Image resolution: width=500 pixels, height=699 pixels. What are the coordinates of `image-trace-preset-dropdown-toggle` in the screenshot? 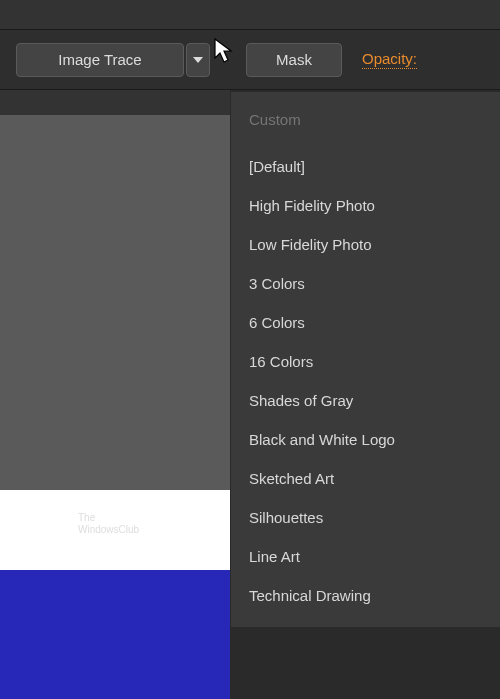 It's located at (198, 60).